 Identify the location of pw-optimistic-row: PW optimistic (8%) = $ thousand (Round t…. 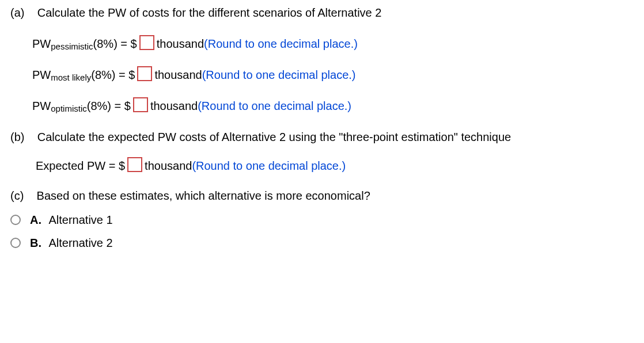
(333, 106).